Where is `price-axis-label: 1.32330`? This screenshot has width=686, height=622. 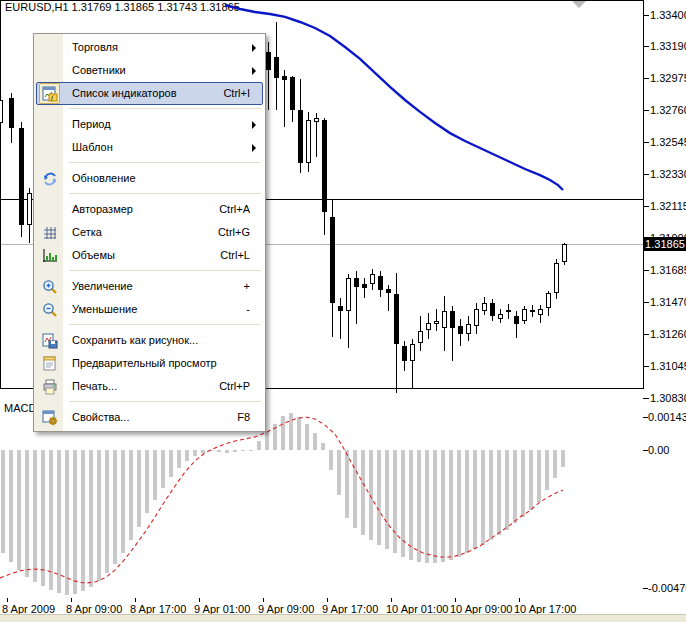 price-axis-label: 1.32330 is located at coordinates (668, 174).